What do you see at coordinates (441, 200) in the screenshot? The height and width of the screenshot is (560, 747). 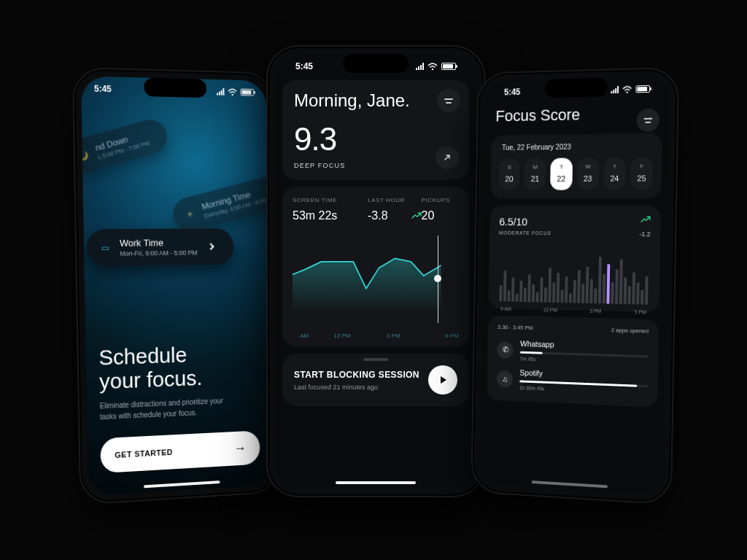 I see `header-pickups: PICKUPS` at bounding box center [441, 200].